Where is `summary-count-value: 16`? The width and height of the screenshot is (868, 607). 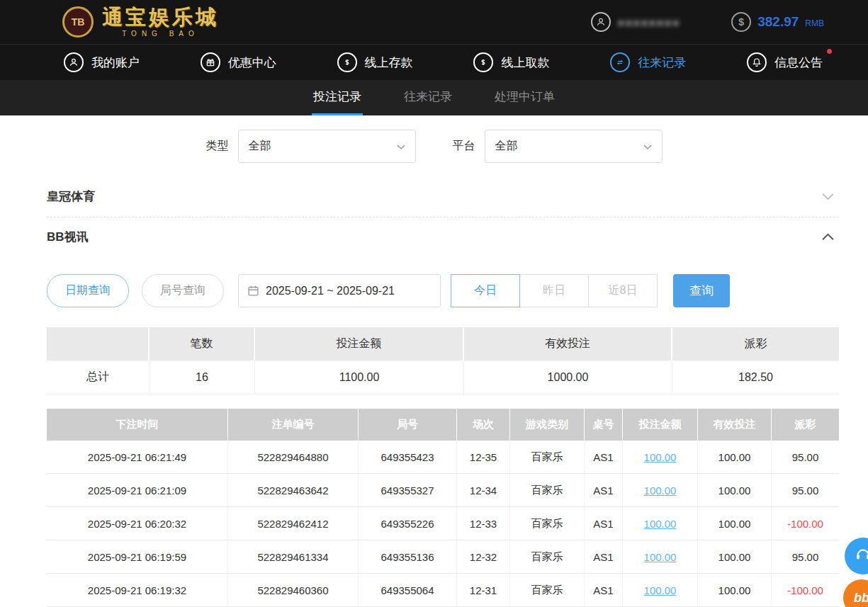 summary-count-value: 16 is located at coordinates (203, 378).